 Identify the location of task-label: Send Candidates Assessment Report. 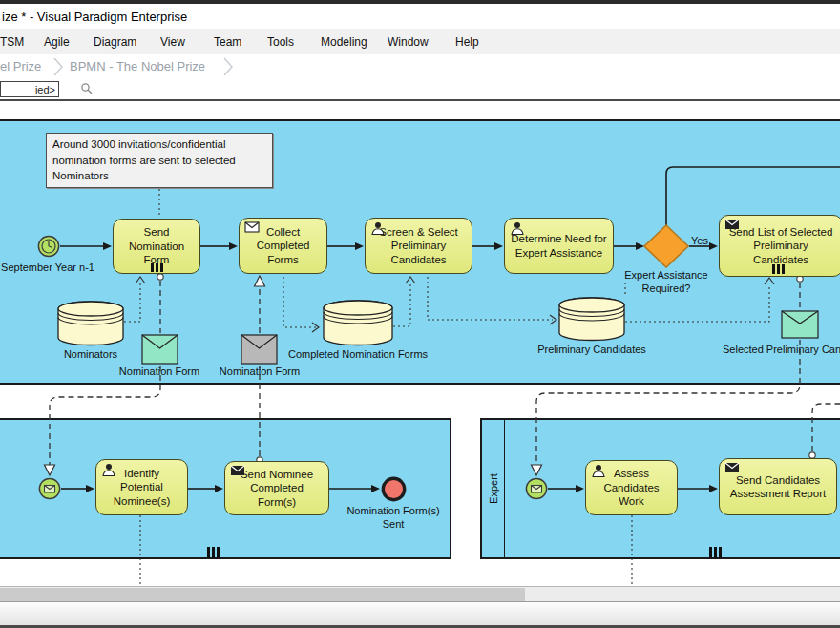
(778, 487).